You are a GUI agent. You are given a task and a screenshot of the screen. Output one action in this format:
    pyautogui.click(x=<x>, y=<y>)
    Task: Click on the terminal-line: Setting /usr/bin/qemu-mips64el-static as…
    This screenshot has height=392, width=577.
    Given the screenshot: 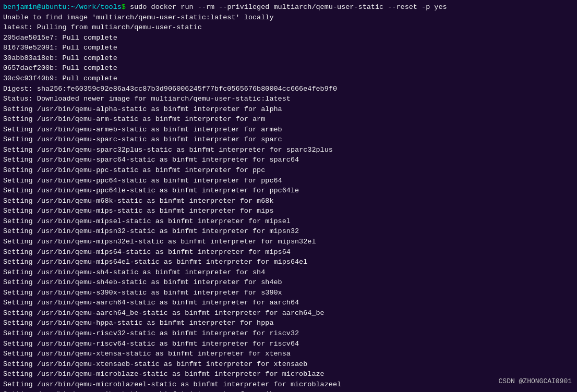 What is the action you would take?
    pyautogui.click(x=289, y=262)
    